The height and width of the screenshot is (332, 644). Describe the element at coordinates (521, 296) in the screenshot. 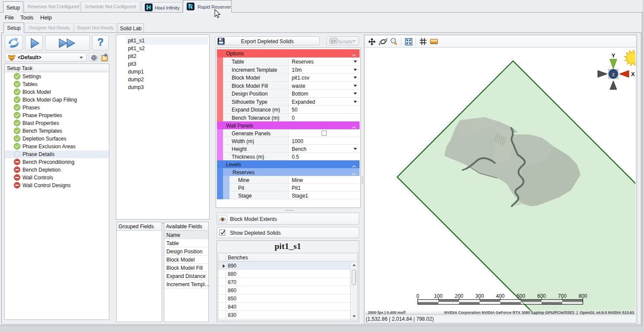

I see `svg-text: 500` at that location.